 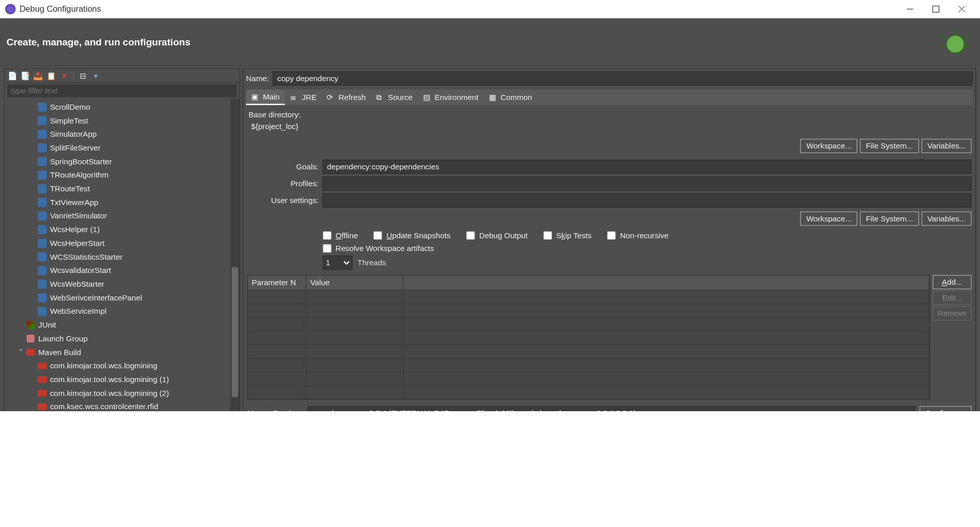 What do you see at coordinates (21, 352) in the screenshot?
I see `expander-icon: ˅` at bounding box center [21, 352].